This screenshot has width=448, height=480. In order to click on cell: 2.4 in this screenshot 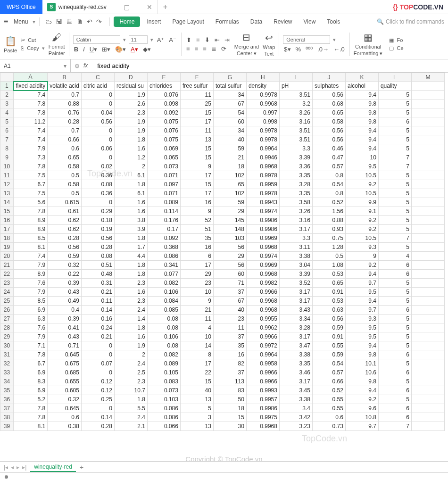, I will do `click(131, 364)`.